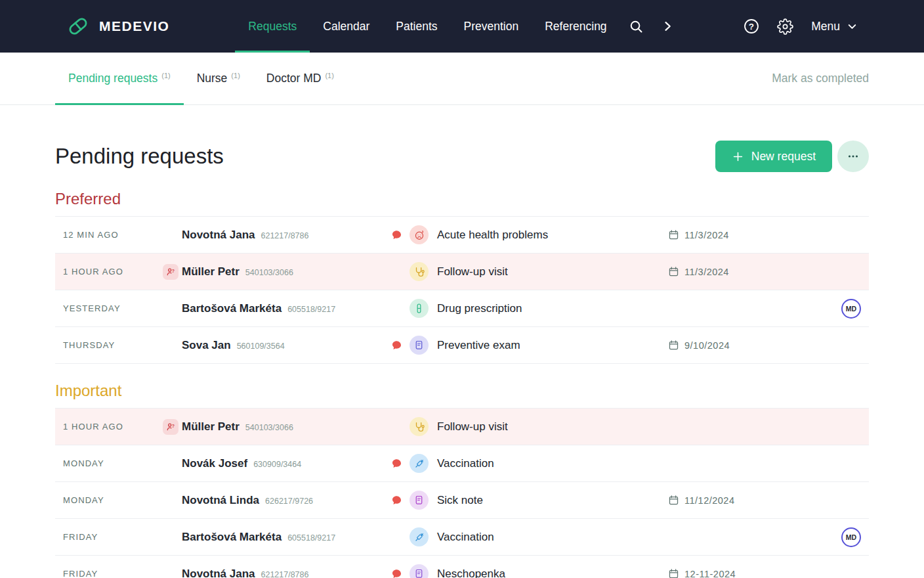 This screenshot has width=924, height=578. Describe the element at coordinates (117, 26) in the screenshot. I see `brand-logo: MEDEVIO` at that location.